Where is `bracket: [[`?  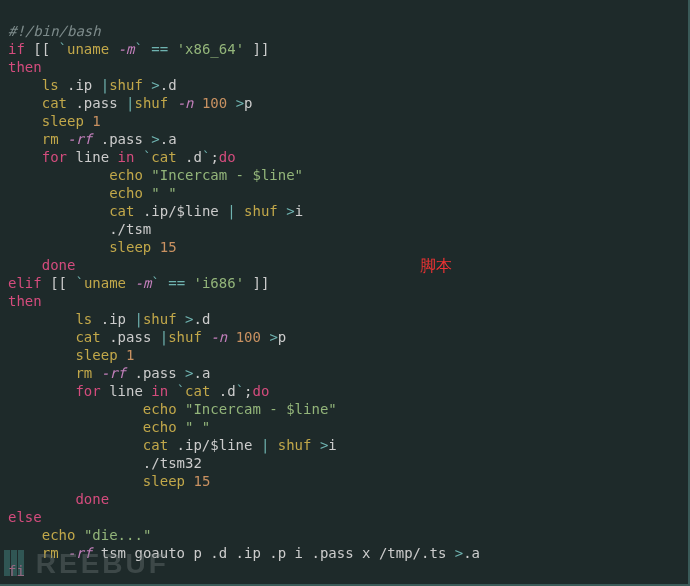 bracket: [[ is located at coordinates (59, 283).